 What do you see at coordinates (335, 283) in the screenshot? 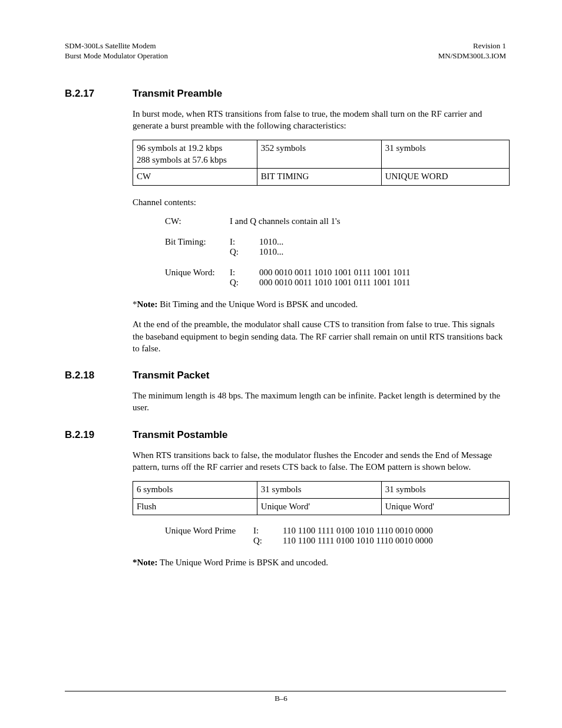
I see `uw-q-value: 000 0010 0011 1010 1001 0111 1001 1011` at bounding box center [335, 283].